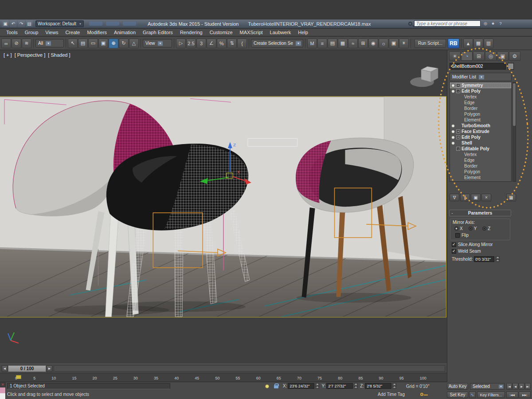  I want to click on tab-create: ☀, so click(455, 56).